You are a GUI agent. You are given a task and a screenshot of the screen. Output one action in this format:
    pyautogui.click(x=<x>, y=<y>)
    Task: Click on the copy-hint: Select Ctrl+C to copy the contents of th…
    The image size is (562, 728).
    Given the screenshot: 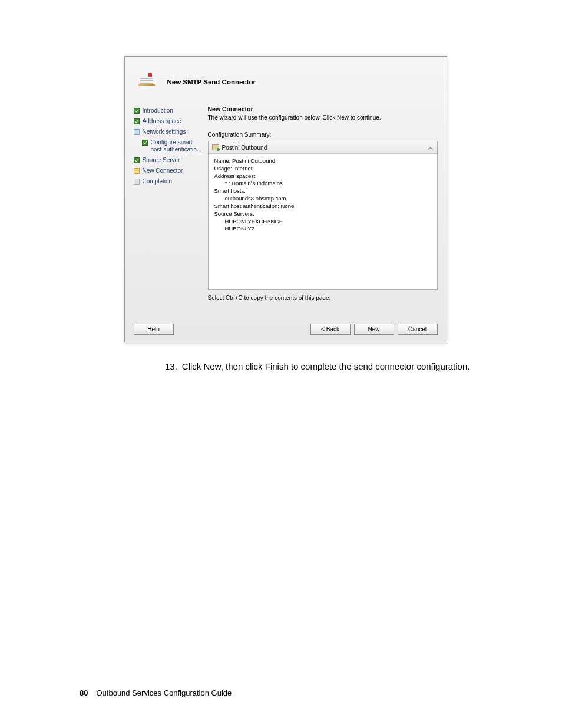 What is the action you would take?
    pyautogui.click(x=323, y=298)
    